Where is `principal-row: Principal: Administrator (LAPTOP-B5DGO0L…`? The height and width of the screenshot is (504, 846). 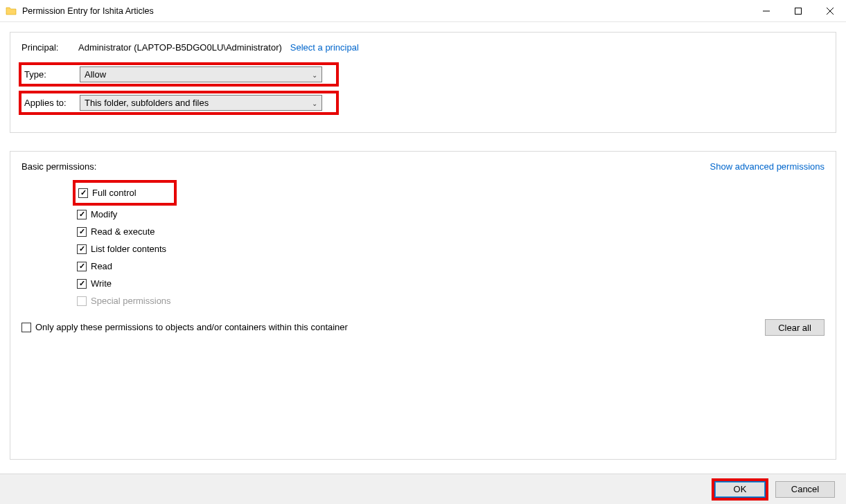 principal-row: Principal: Administrator (LAPTOP-B5DGO0L… is located at coordinates (423, 47).